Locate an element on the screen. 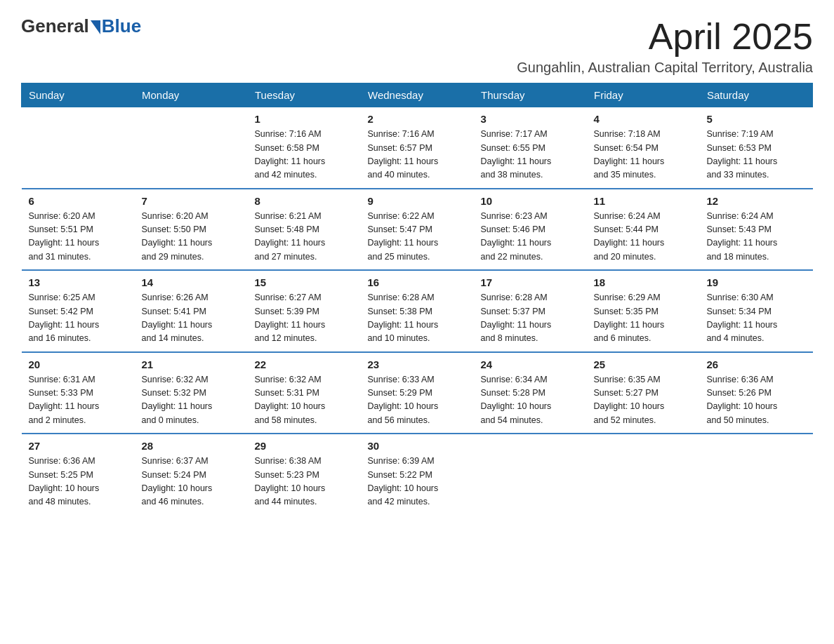 The width and height of the screenshot is (834, 644). day-info: Sunrise: 7:16 AMSunset: 6:57 PMDaylight:… is located at coordinates (417, 155).